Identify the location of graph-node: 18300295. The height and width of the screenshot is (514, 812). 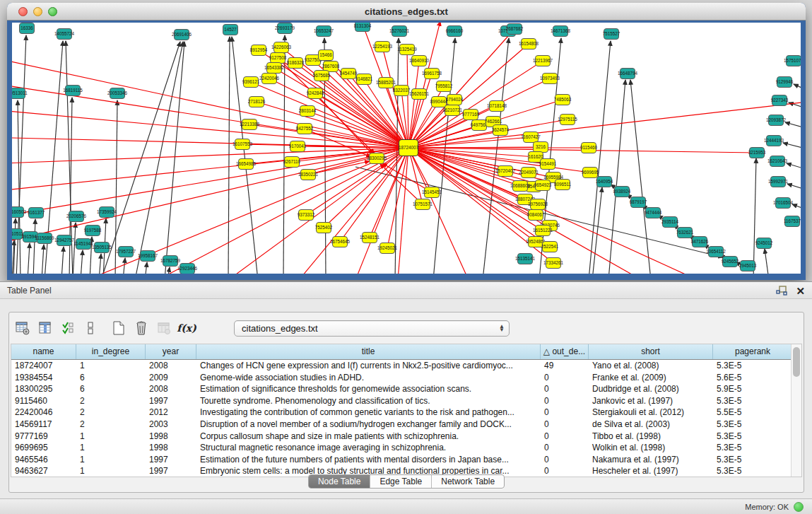
(377, 158).